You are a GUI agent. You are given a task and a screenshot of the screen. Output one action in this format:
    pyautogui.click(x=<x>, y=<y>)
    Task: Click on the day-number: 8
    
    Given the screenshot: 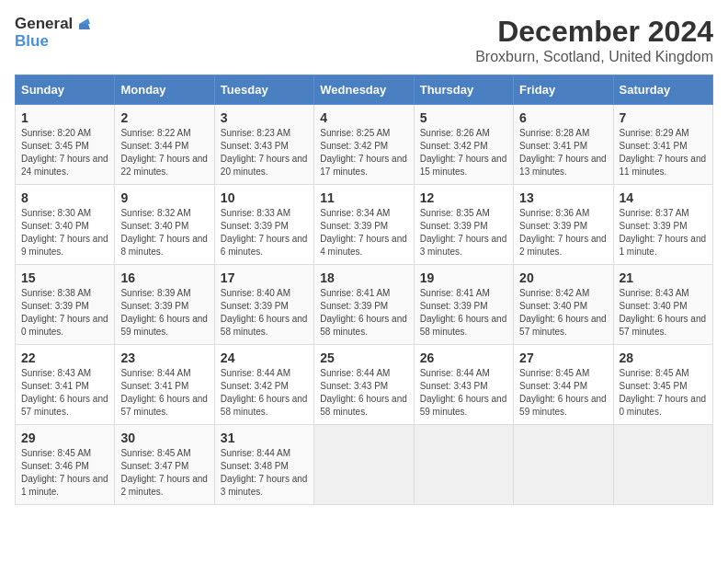 What is the action you would take?
    pyautogui.click(x=64, y=198)
    